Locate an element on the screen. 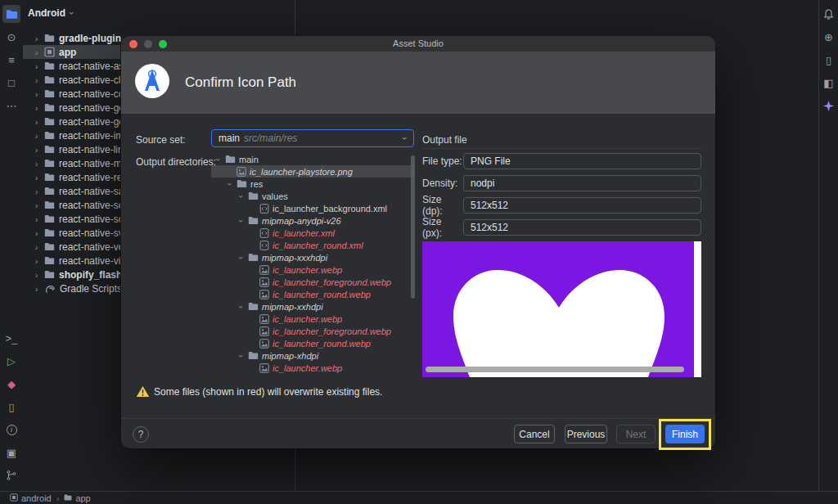 This screenshot has width=838, height=504. close-window-button is located at coordinates (133, 44).